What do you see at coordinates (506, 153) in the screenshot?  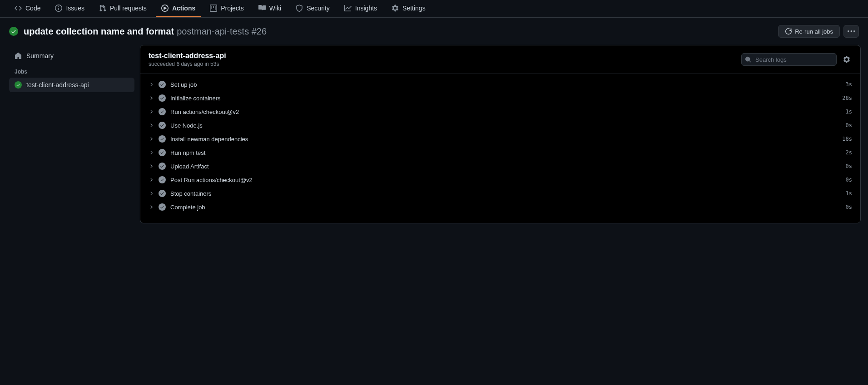 I see `step-name: Run npm test` at bounding box center [506, 153].